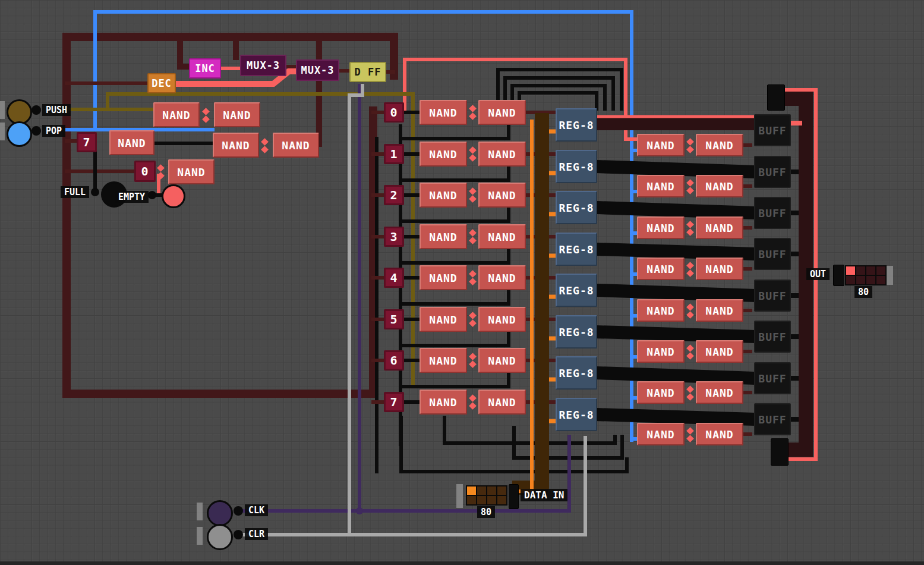 The width and height of the screenshot is (924, 565). What do you see at coordinates (394, 402) in the screenshot?
I see `index-const-7: 7` at bounding box center [394, 402].